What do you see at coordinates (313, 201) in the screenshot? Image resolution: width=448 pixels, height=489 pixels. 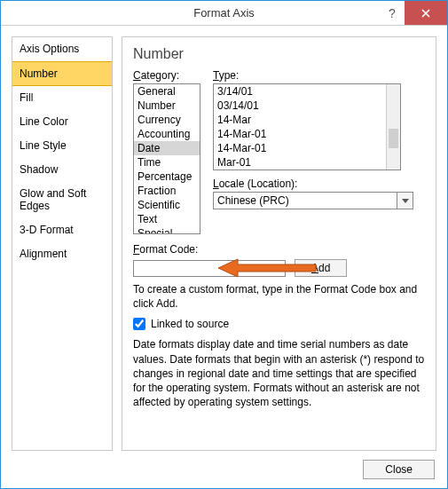 I see `locale-dropdown: Chinese (PRC)` at bounding box center [313, 201].